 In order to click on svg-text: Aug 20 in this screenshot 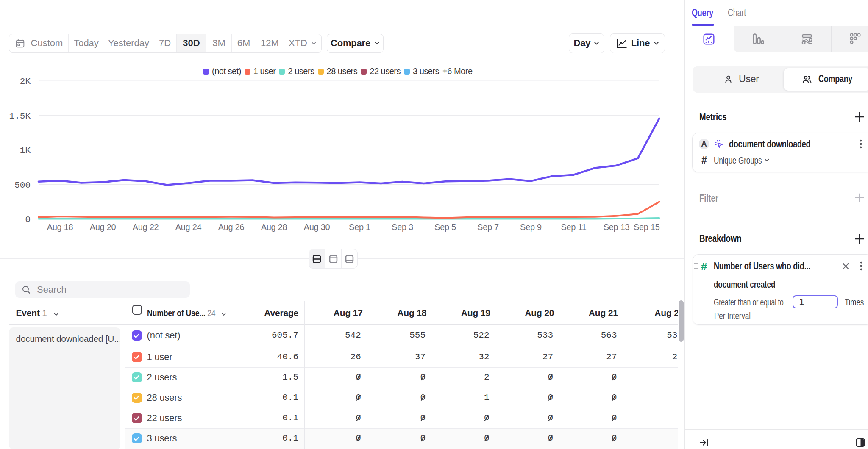, I will do `click(103, 227)`.